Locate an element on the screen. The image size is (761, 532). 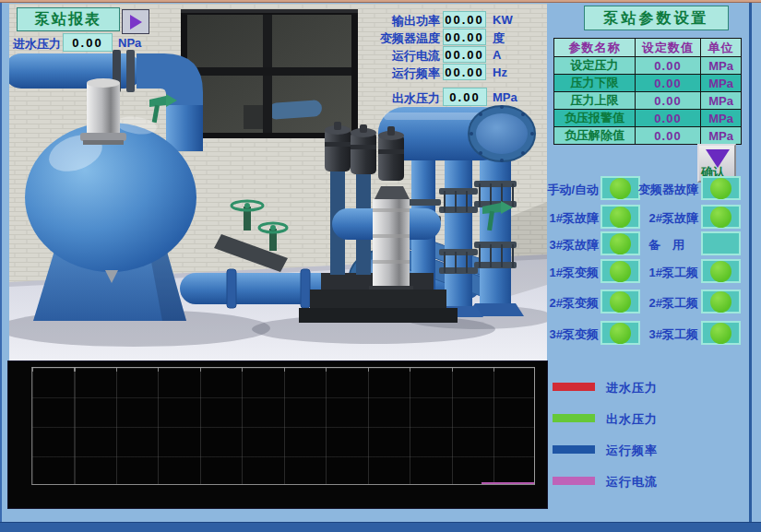
status-label-pump2-vfd: 2#泵变频 is located at coordinates (571, 303).